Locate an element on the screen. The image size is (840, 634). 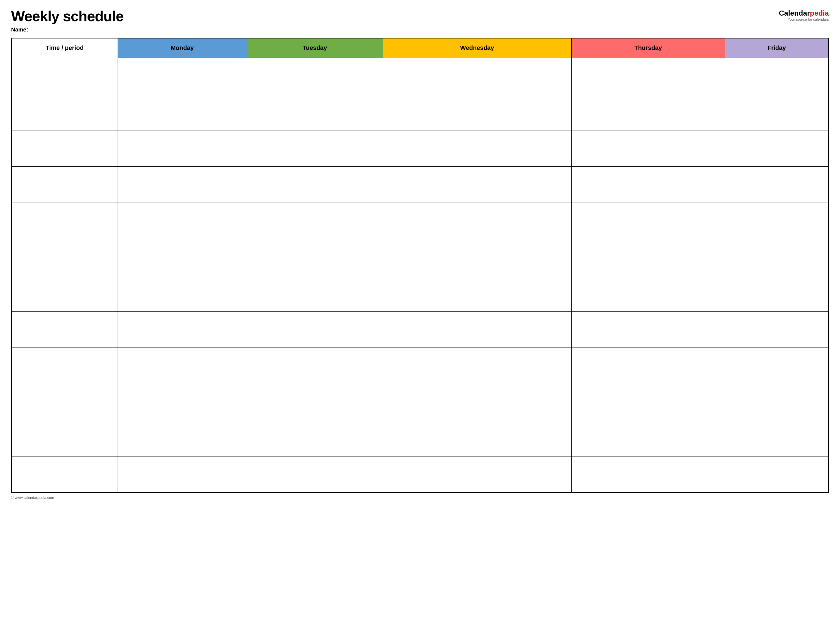
col-header-thursday: Thursday is located at coordinates (648, 48).